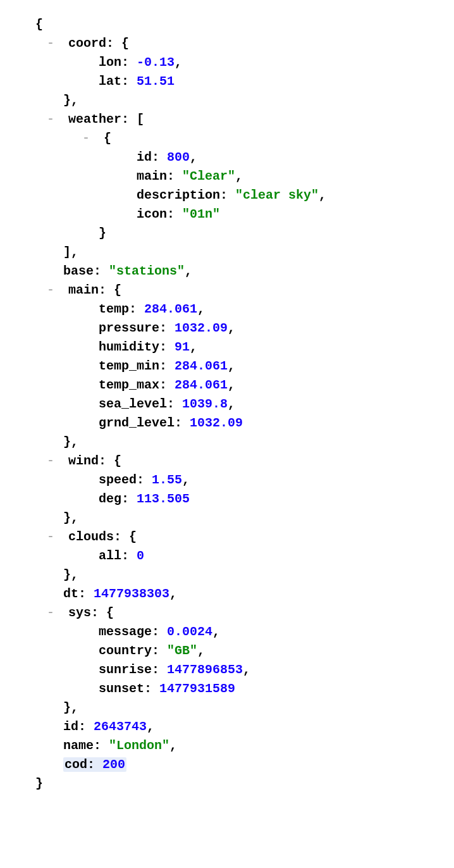 The image size is (454, 868). I want to click on key-name: name: "London",, so click(227, 746).